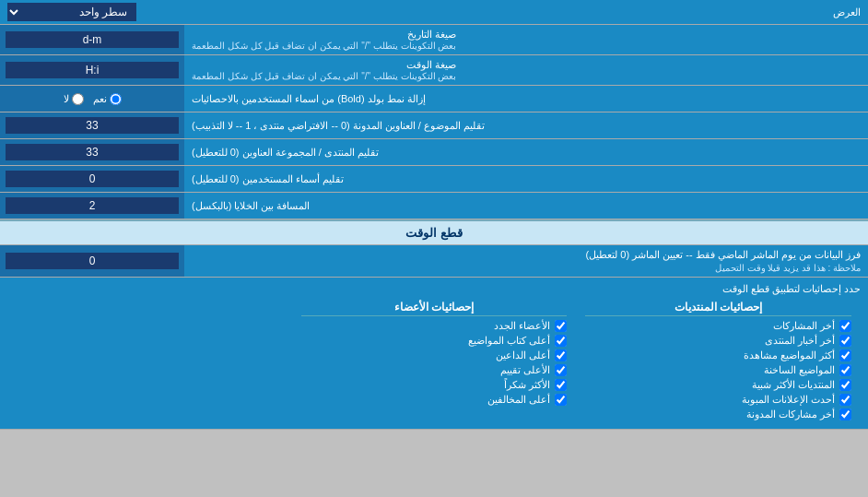 The height and width of the screenshot is (497, 868). Describe the element at coordinates (719, 326) in the screenshot. I see `list-item: أخر المشاركات` at that location.